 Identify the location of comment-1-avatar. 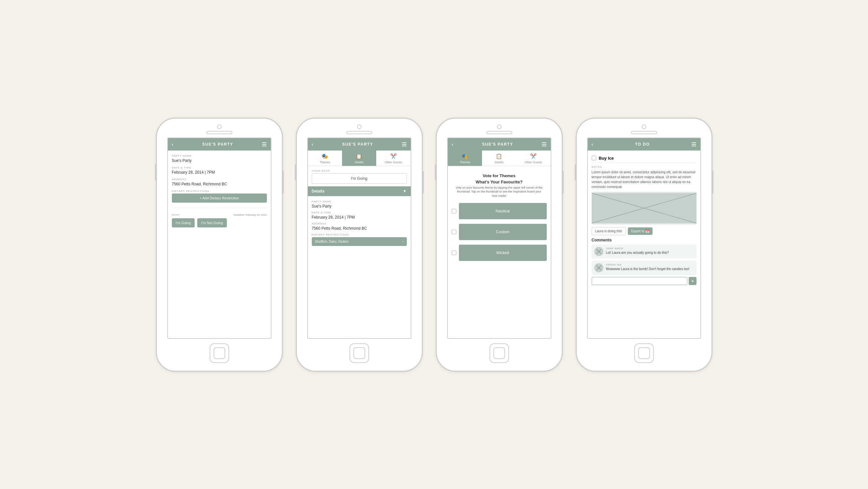
(599, 252).